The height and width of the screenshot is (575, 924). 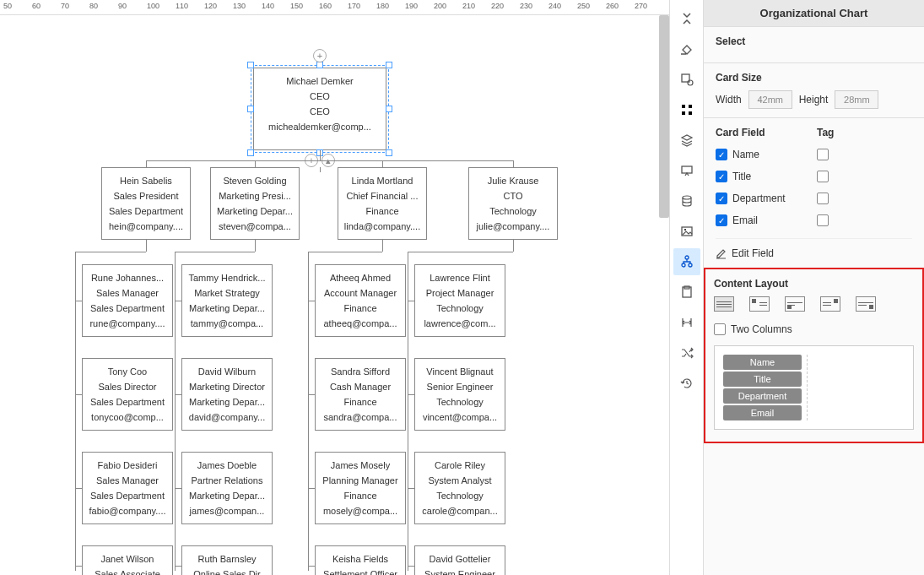 I want to click on edit-field-button: Edit Field, so click(x=813, y=248).